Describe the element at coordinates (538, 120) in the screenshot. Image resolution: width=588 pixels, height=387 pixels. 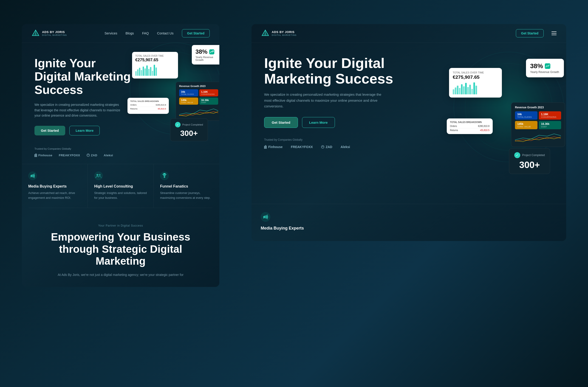
I see `right-stats-grid: 34k TOTAL CLICKS 1.16K CONVERSIONS 145k …` at that location.